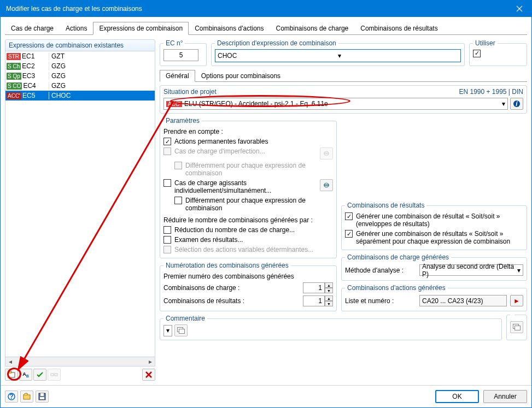 The width and height of the screenshot is (532, 408). I want to click on cancel-button: Annuler, so click(505, 397).